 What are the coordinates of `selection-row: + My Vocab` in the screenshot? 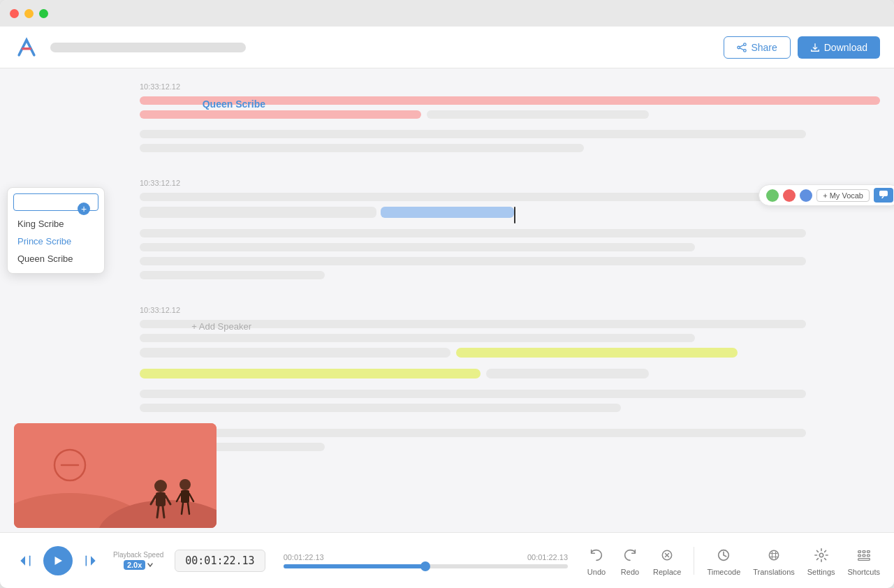 It's located at (510, 215).